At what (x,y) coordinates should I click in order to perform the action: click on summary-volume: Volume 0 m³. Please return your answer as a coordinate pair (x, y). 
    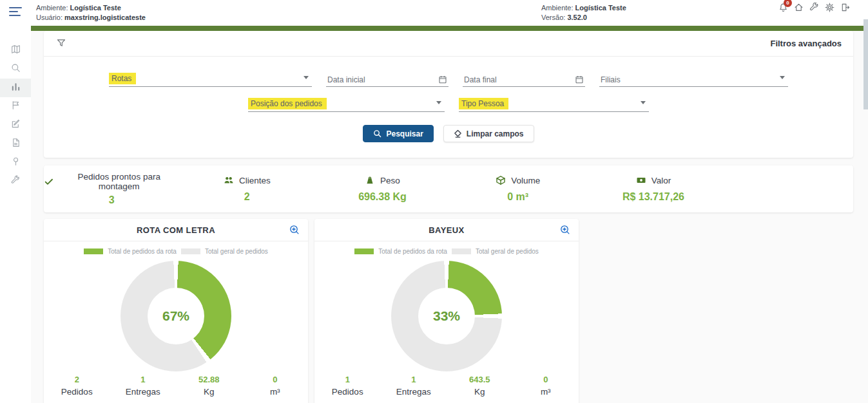
    Looking at the image, I should click on (518, 189).